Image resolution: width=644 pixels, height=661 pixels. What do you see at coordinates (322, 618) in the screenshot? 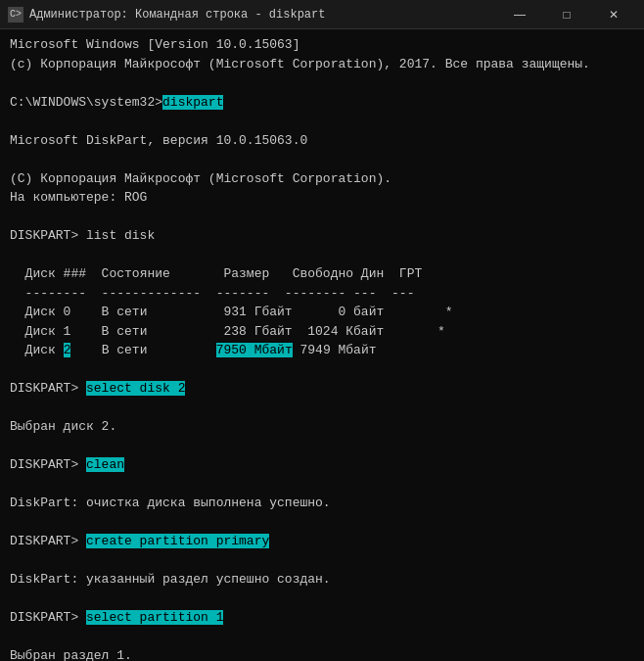
I see `terminal-line: DISKPART> select partition 1` at bounding box center [322, 618].